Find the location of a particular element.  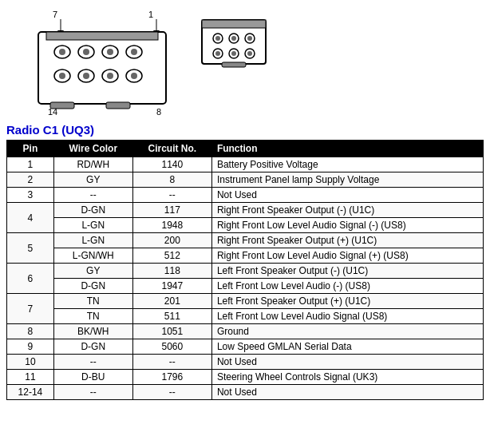

cell-circuit: 1051 is located at coordinates (172, 332).